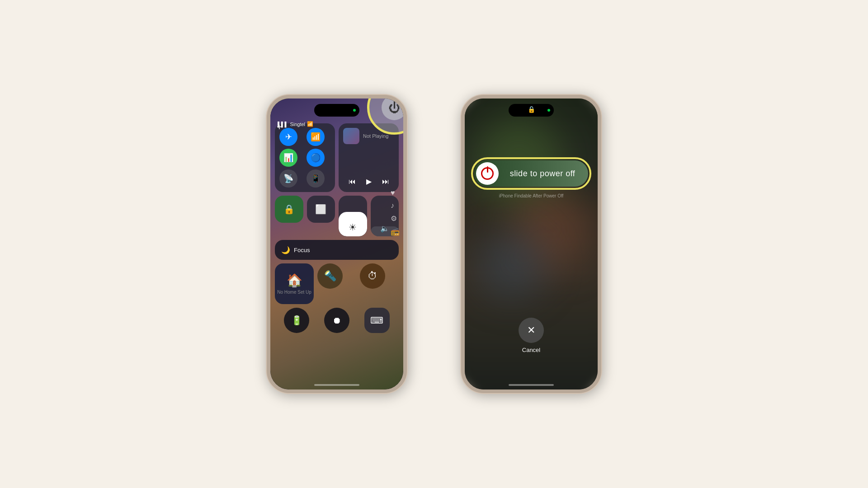  Describe the element at coordinates (531, 330) in the screenshot. I see `cancel-button: ✕` at that location.